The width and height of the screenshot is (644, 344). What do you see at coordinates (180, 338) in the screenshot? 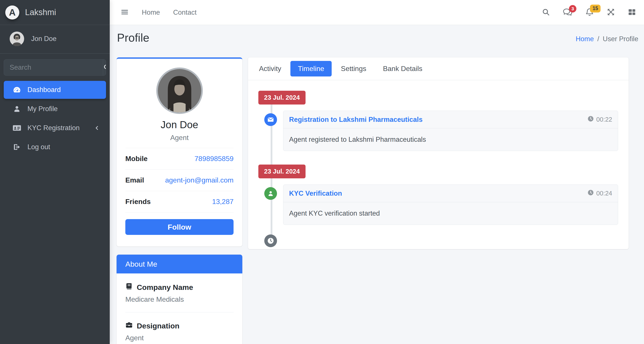
I see `designation-value: Agent` at bounding box center [180, 338].